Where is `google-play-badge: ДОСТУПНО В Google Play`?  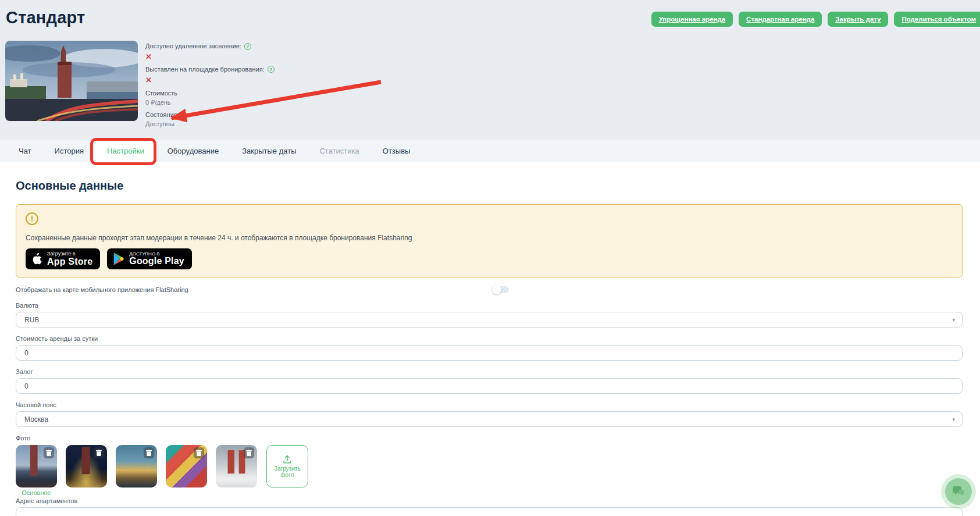
google-play-badge: ДОСТУПНО В Google Play is located at coordinates (149, 259).